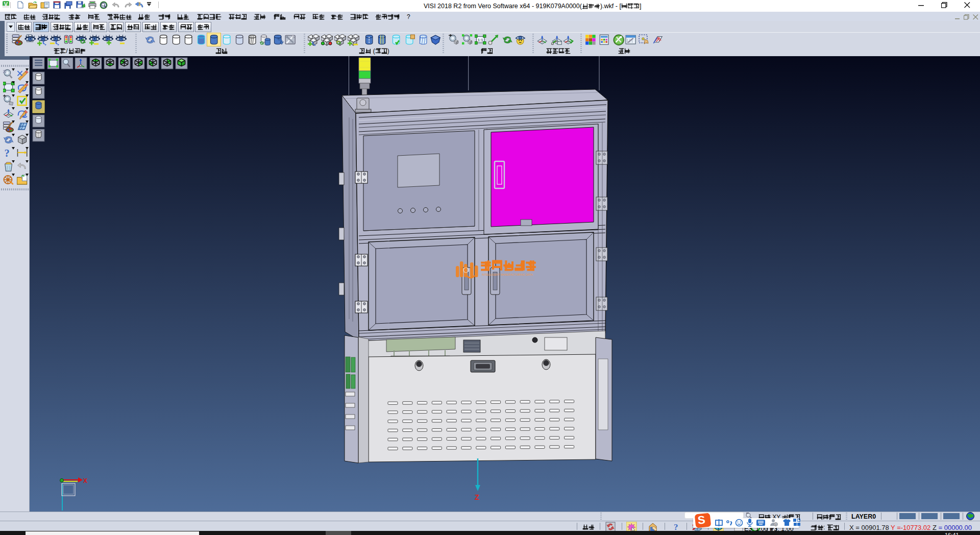 The height and width of the screenshot is (535, 980). I want to click on svg-text: V, so click(6, 4).